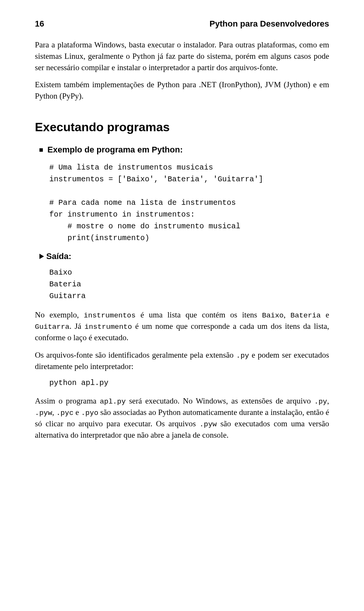 The height and width of the screenshot is (611, 364). Describe the element at coordinates (182, 150) in the screenshot. I see `example-bullet: Exemplo de programa em Python:` at that location.